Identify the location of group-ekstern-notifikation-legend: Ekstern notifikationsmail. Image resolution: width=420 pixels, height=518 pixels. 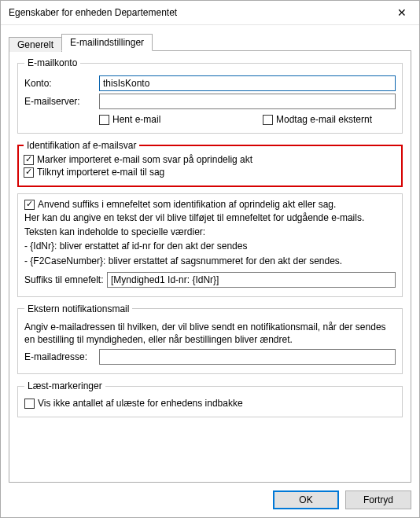
(79, 309).